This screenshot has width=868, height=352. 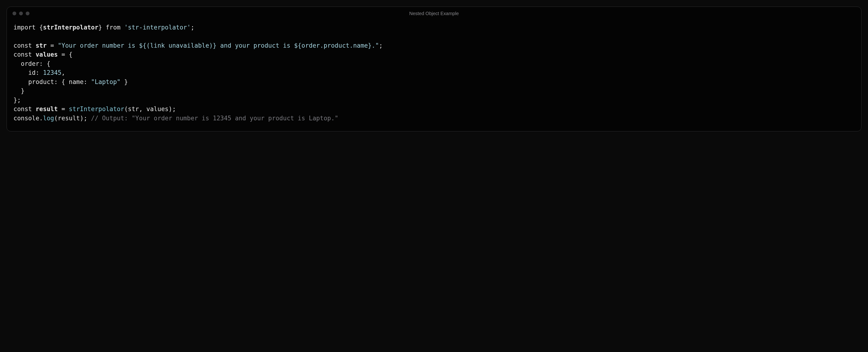 What do you see at coordinates (49, 118) in the screenshot?
I see `log-method: log` at bounding box center [49, 118].